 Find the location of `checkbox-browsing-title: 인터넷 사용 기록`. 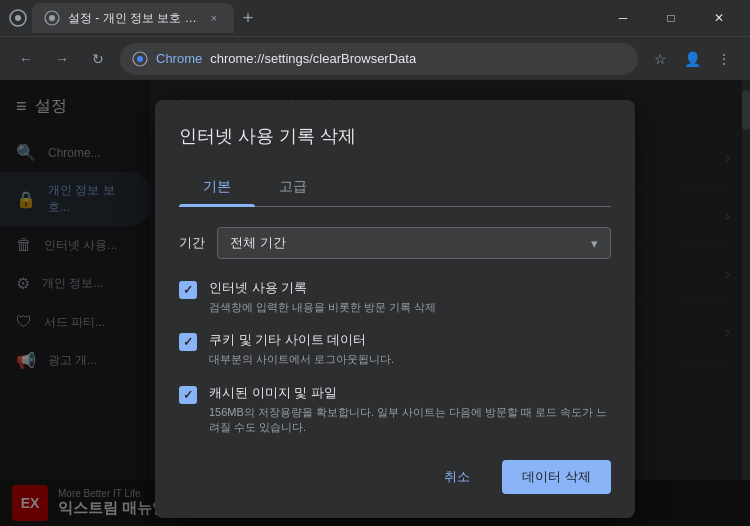

checkbox-browsing-title: 인터넷 사용 기록 is located at coordinates (410, 288).